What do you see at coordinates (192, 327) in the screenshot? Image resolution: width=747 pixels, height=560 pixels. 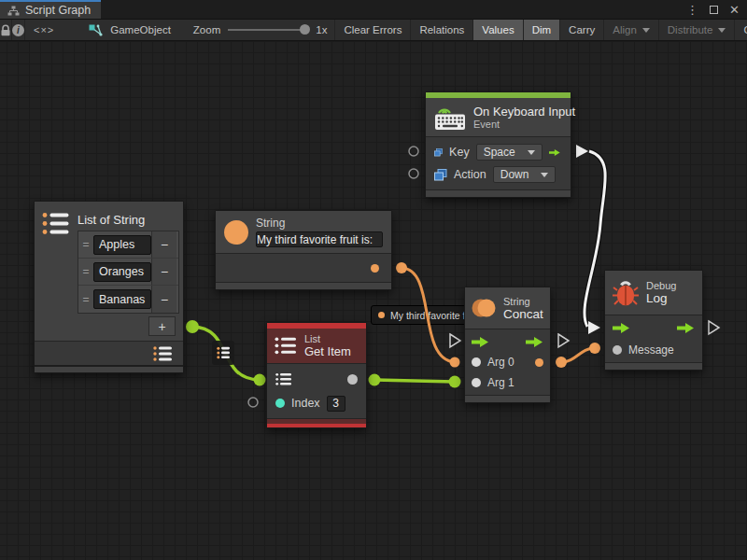 I see `list-output-connection-dot` at bounding box center [192, 327].